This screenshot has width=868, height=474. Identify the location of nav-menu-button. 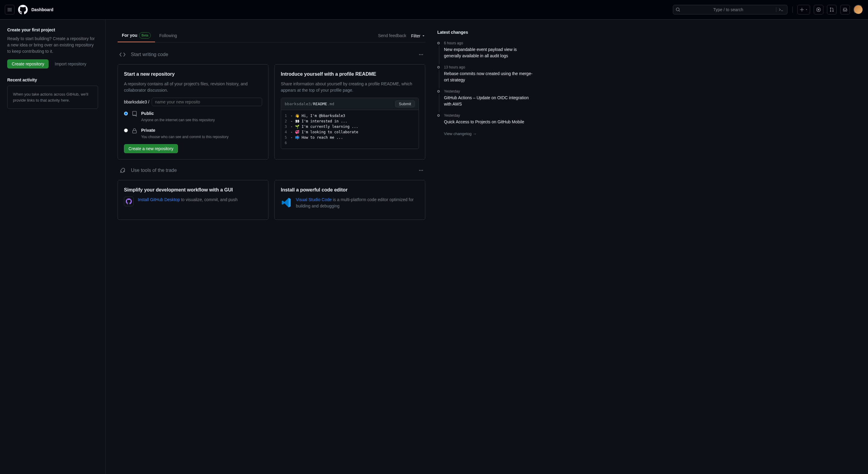
(9, 9).